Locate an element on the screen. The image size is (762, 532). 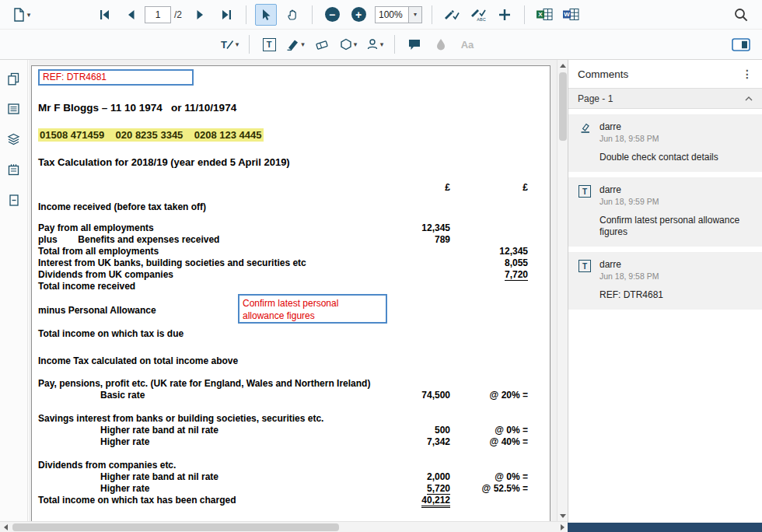
plus-circle-icon: + is located at coordinates (359, 14).